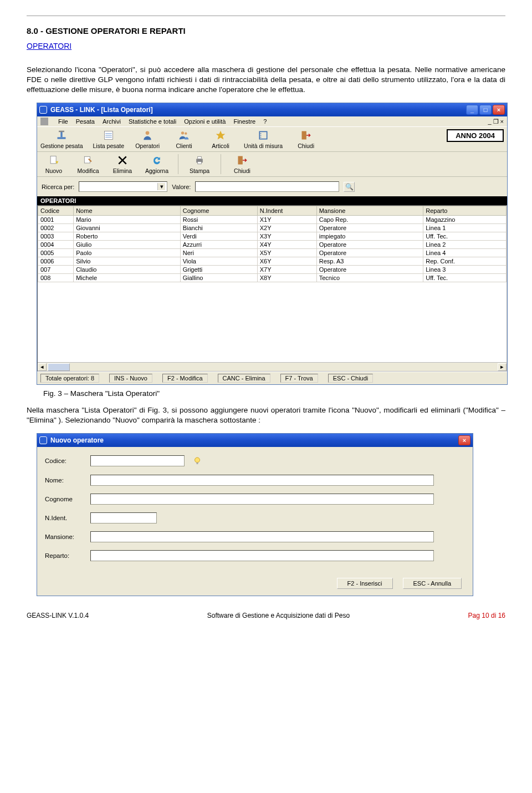 This screenshot has height=793, width=532. I want to click on table-cell: X3Y, so click(287, 236).